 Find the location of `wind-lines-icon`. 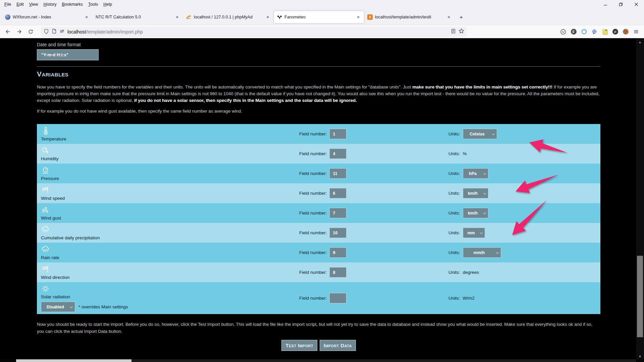

wind-lines-icon is located at coordinates (46, 210).